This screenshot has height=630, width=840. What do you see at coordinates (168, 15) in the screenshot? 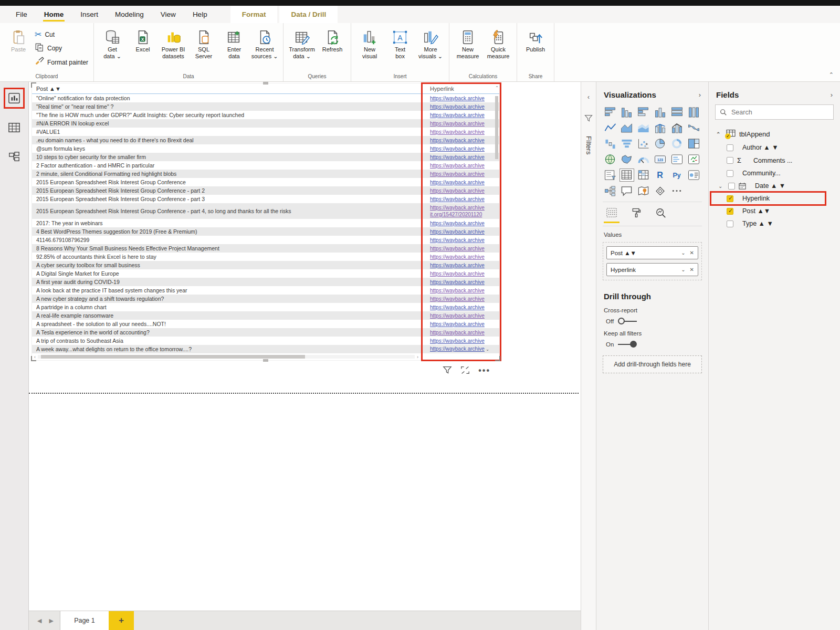
I see `ribbon-tab-view: View` at bounding box center [168, 15].